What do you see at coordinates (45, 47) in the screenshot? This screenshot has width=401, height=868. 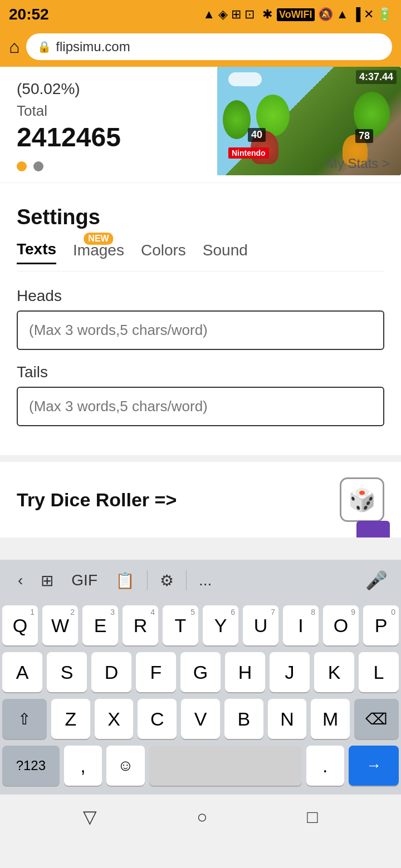 I see `lock-icon: 🔒` at bounding box center [45, 47].